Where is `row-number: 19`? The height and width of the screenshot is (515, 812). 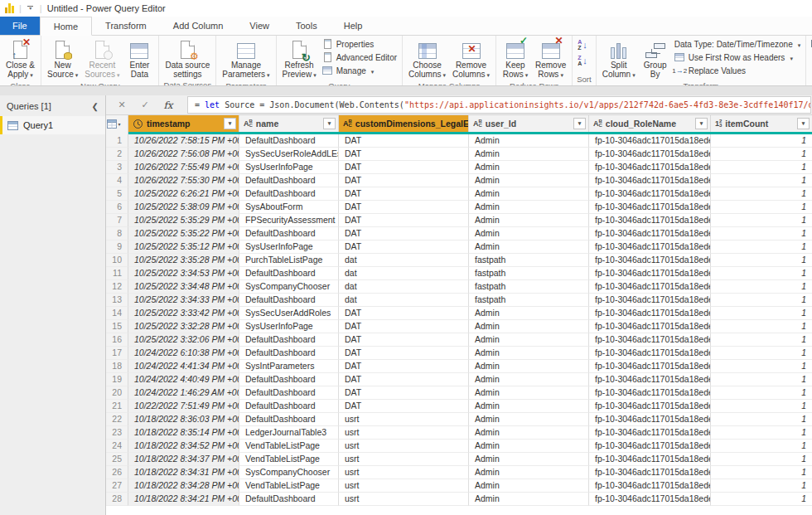 row-number: 19 is located at coordinates (118, 380).